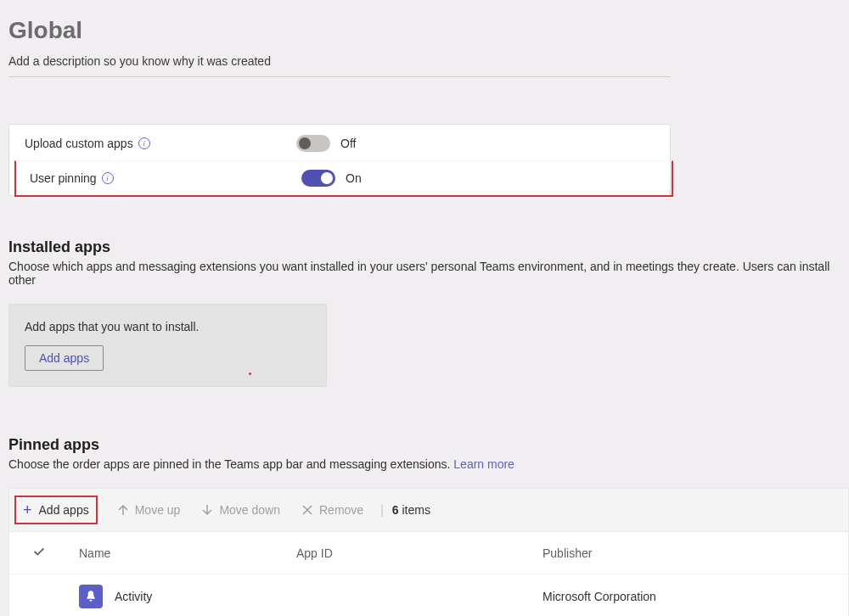  What do you see at coordinates (207, 510) in the screenshot?
I see `arrow-down-icon` at bounding box center [207, 510].